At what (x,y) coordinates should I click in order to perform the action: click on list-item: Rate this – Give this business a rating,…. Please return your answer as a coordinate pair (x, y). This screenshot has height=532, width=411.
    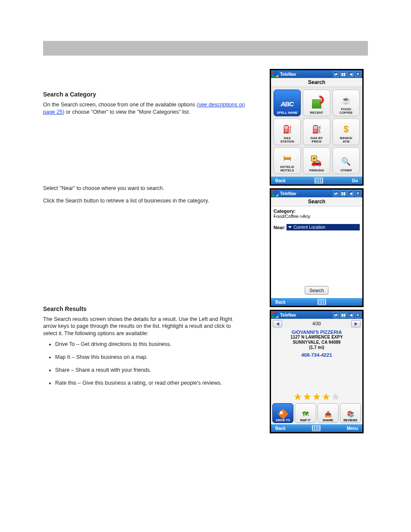
    Looking at the image, I should click on (150, 383).